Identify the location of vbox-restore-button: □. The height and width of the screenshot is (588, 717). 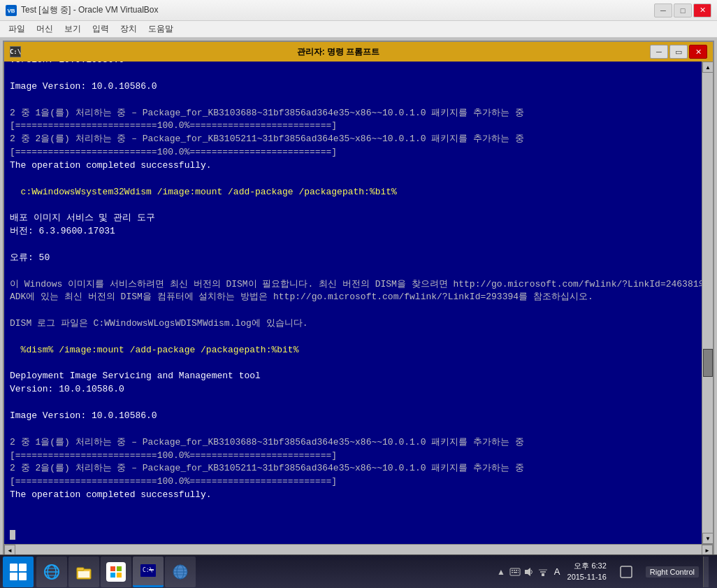
(683, 10).